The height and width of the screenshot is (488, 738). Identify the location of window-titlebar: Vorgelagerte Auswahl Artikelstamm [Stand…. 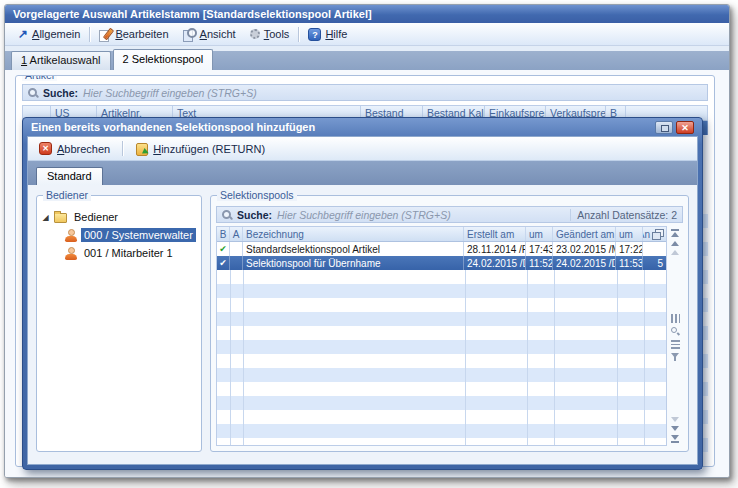
(367, 14).